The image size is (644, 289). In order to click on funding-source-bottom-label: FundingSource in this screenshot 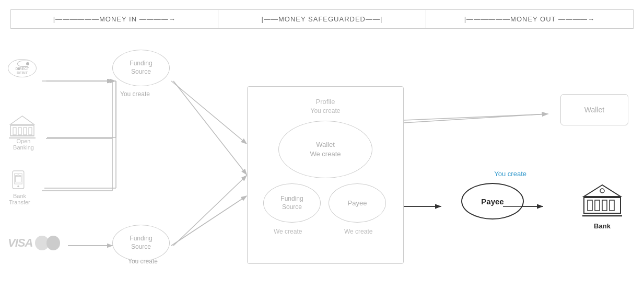, I will do `click(141, 242)`.